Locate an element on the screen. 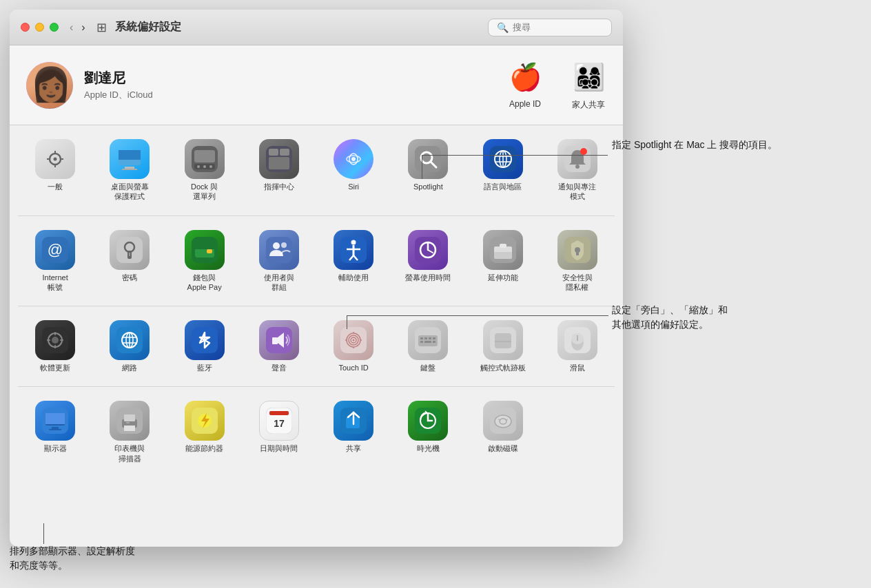 The width and height of the screenshot is (871, 588). minimize-button is located at coordinates (40, 28).